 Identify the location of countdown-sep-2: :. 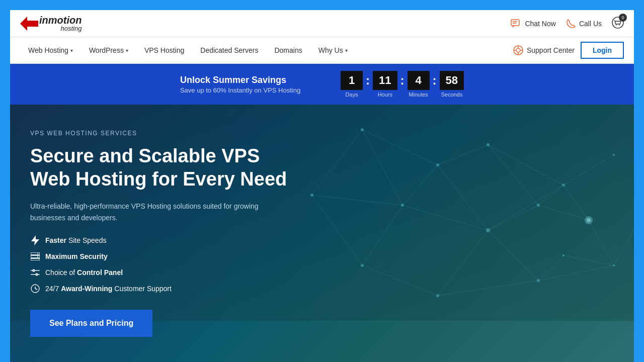
(403, 80).